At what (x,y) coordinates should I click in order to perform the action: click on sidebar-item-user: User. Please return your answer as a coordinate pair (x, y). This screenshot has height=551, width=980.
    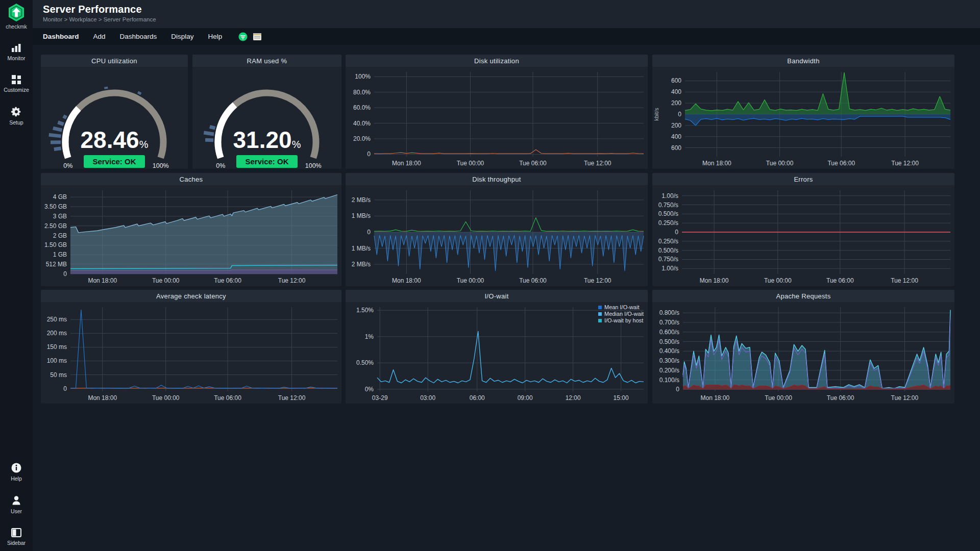
    Looking at the image, I should click on (16, 505).